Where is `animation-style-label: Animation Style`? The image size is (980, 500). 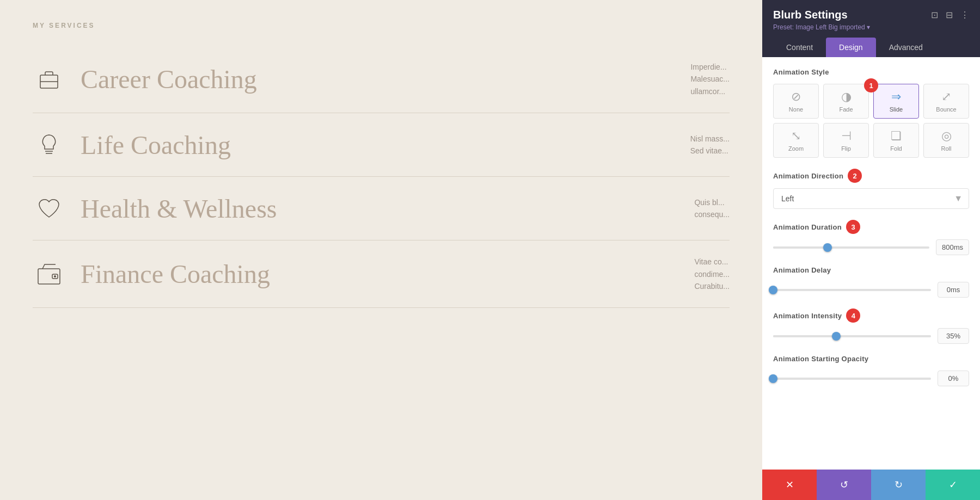
animation-style-label: Animation Style is located at coordinates (871, 72).